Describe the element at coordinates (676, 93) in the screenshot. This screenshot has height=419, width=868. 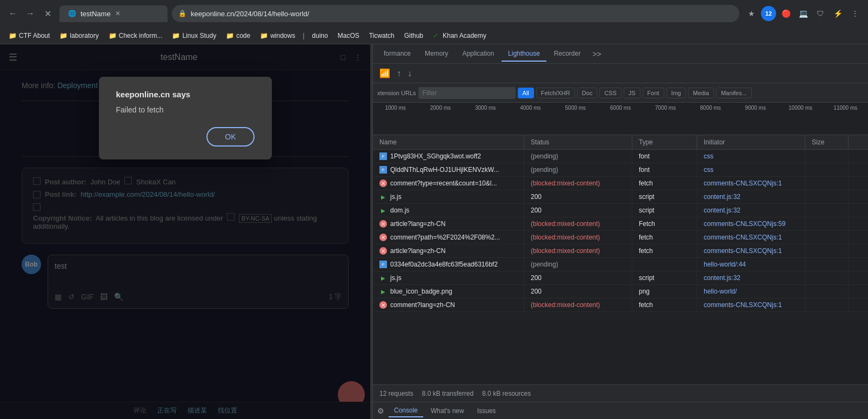
I see `filter-img-button: Img` at that location.